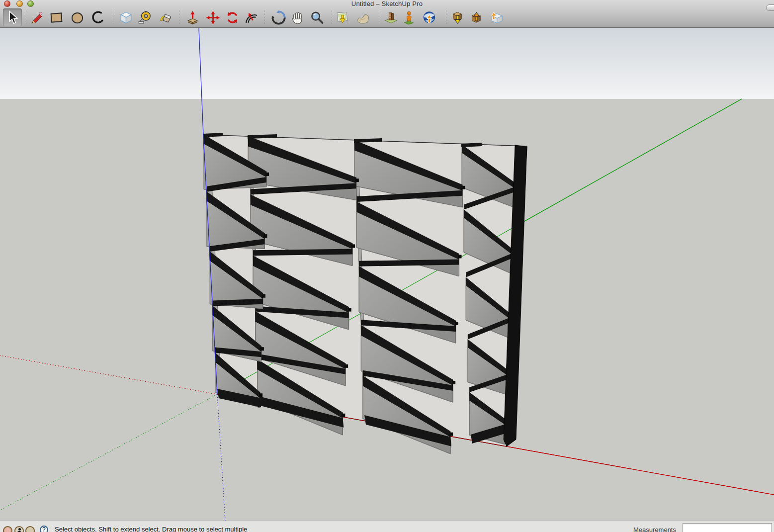 Image resolution: width=774 pixels, height=532 pixels. Describe the element at coordinates (342, 17) in the screenshot. I see `add-location-tool` at that location.